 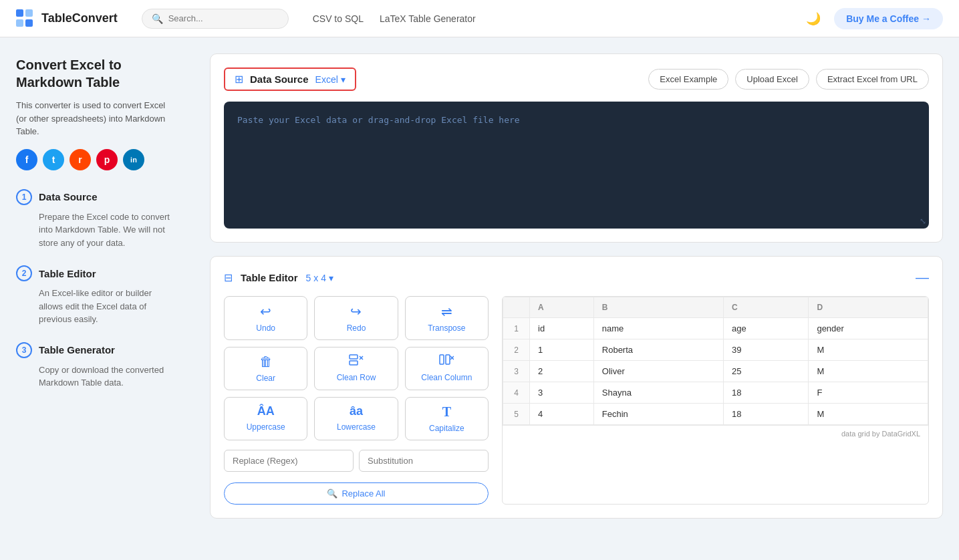 I want to click on grid-cell: F, so click(x=869, y=393).